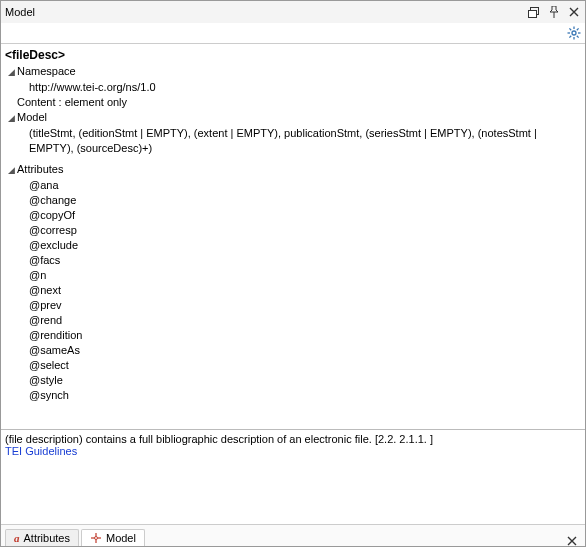 Image resolution: width=586 pixels, height=547 pixels. Describe the element at coordinates (305, 186) in the screenshot. I see `attribute-item: @ana` at that location.